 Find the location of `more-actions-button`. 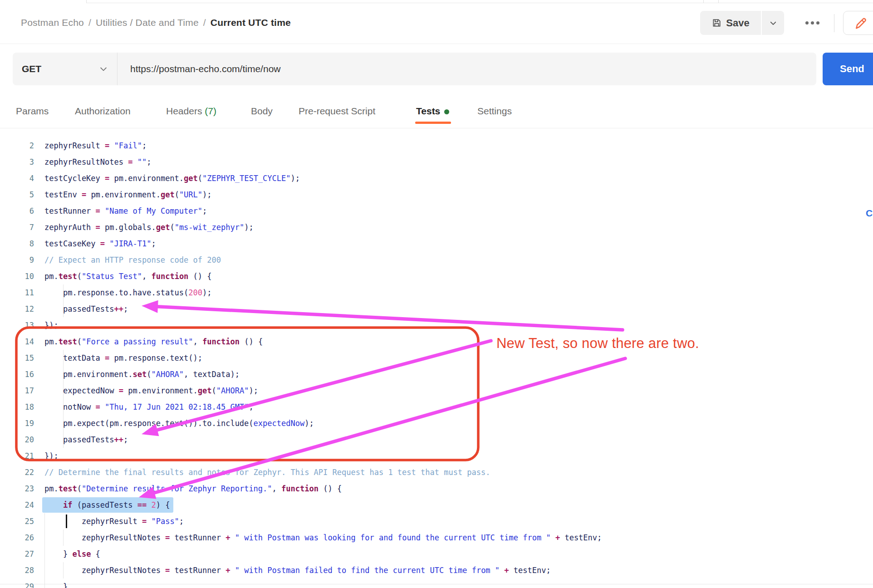

more-actions-button is located at coordinates (812, 23).